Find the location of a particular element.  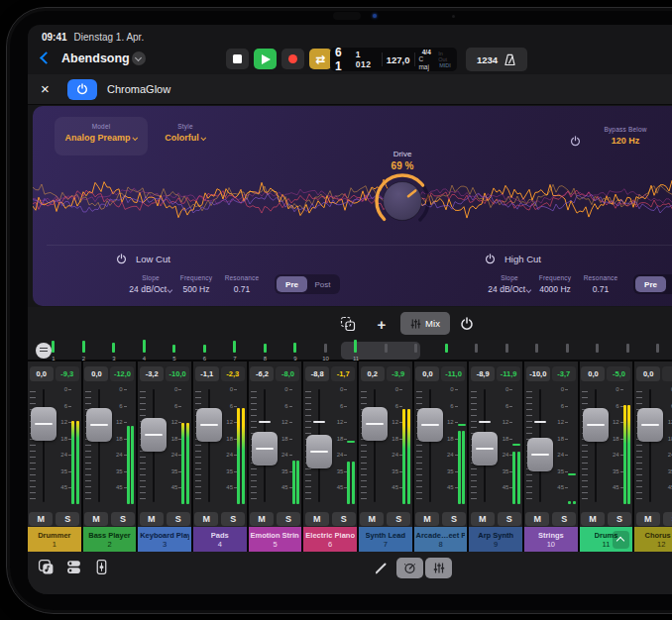

track-name-band: Drummer1 is located at coordinates (55, 539).